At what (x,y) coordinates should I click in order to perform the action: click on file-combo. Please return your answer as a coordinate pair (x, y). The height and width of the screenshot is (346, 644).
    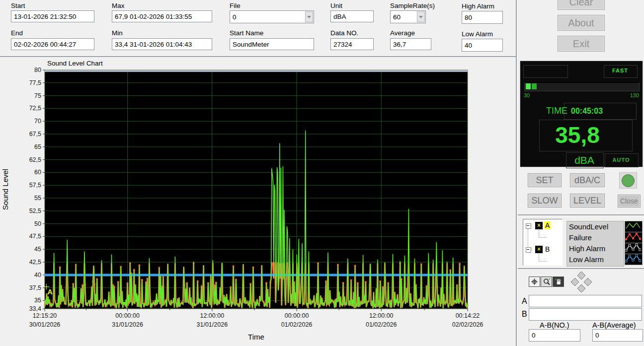
    Looking at the image, I should click on (272, 17).